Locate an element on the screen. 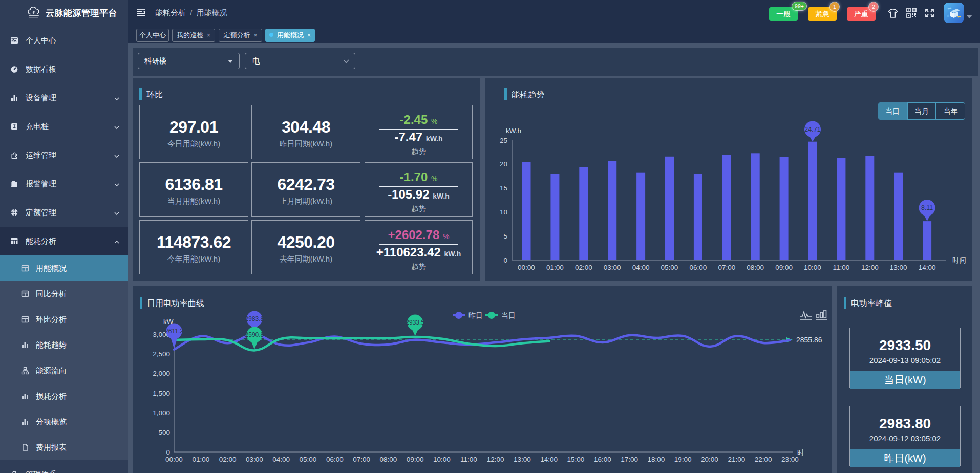 This screenshot has width=980, height=473. svg-text: 18:00 is located at coordinates (656, 460).